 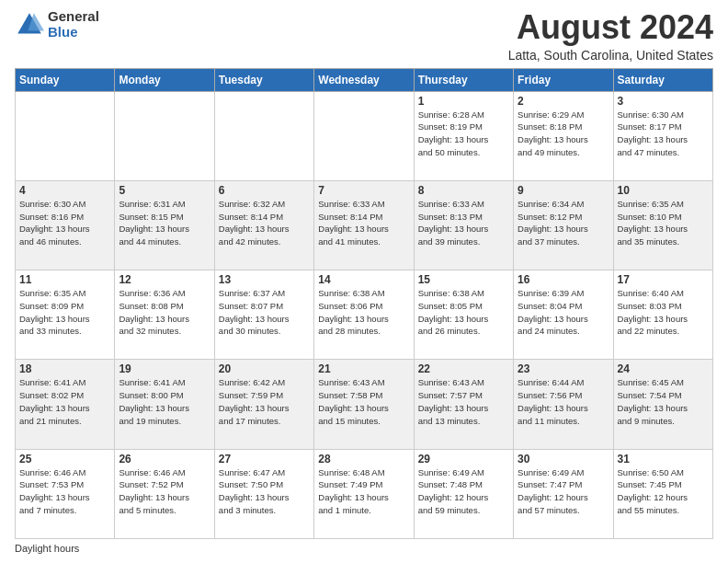 I want to click on logo-general-text: General, so click(x=74, y=17).